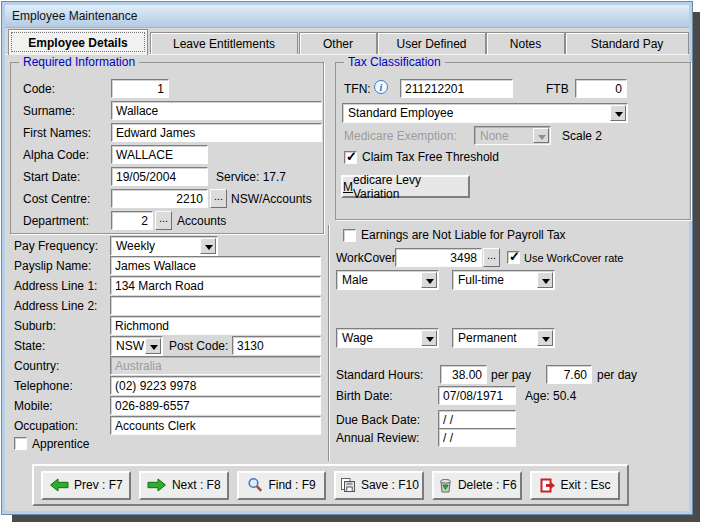  Describe the element at coordinates (282, 486) in the screenshot. I see `find-button: Find : F9` at that location.